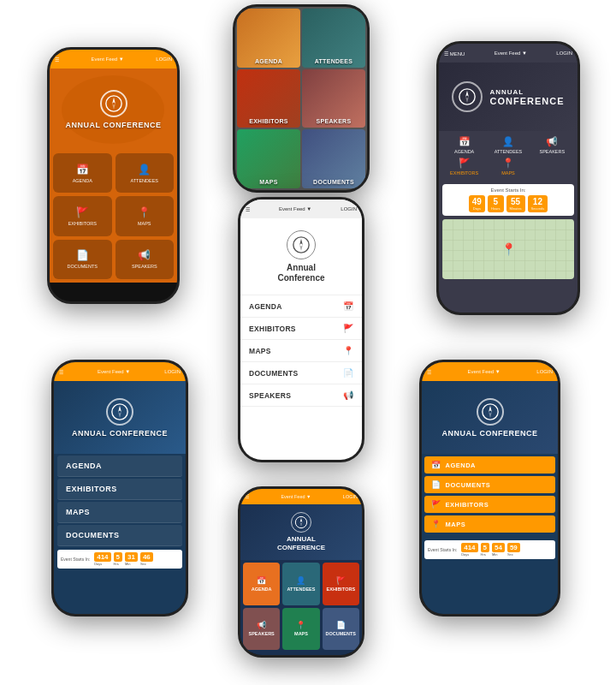  Describe the element at coordinates (248, 209) in the screenshot. I see `p4-menu: ☰` at that location.